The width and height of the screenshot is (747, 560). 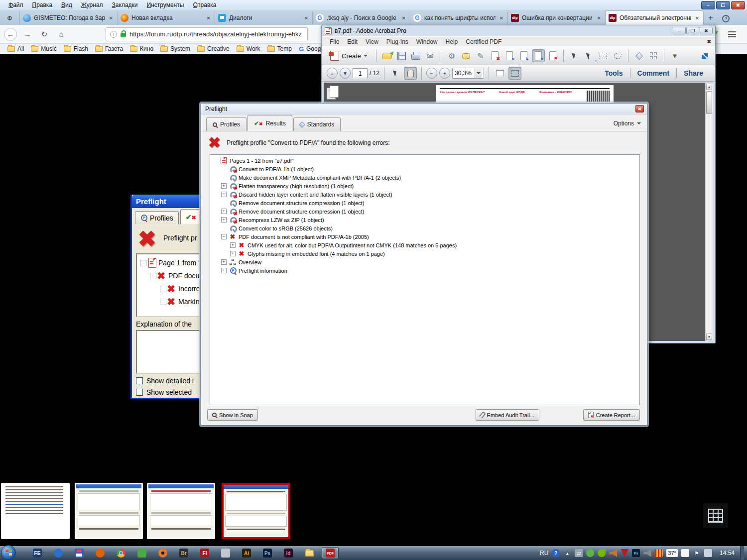 What do you see at coordinates (121, 553) in the screenshot?
I see `chrome-button` at bounding box center [121, 553].